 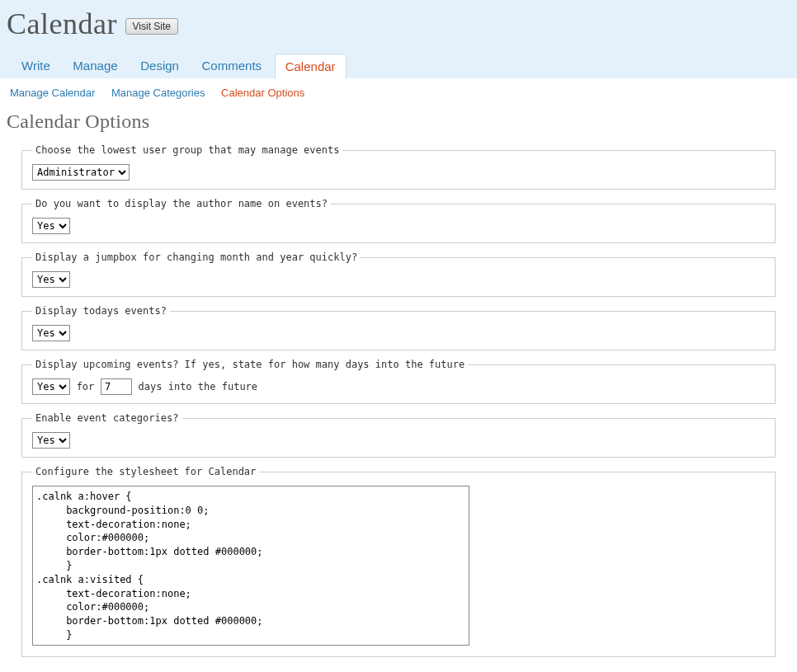 What do you see at coordinates (182, 204) in the screenshot?
I see `legend-author: Do you want to display the author name o…` at bounding box center [182, 204].